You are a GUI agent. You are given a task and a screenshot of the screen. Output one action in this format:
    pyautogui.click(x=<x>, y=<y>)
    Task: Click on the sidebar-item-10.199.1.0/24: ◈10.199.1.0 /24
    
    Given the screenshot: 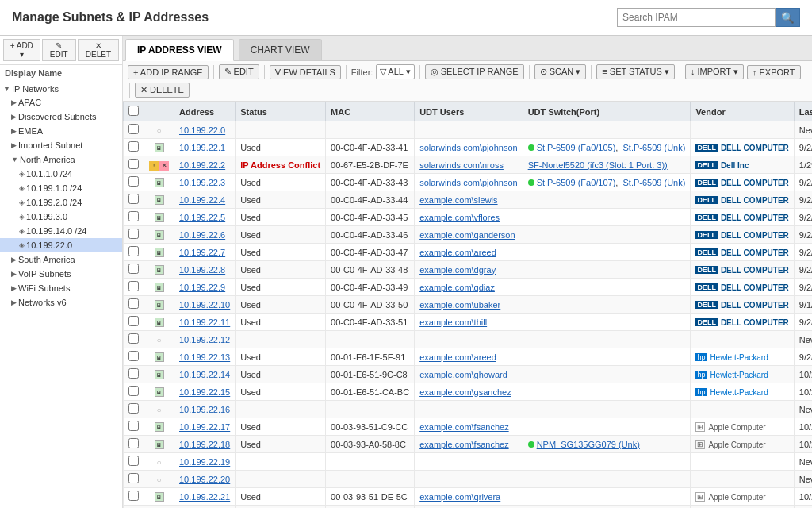 What is the action you would take?
    pyautogui.click(x=61, y=188)
    